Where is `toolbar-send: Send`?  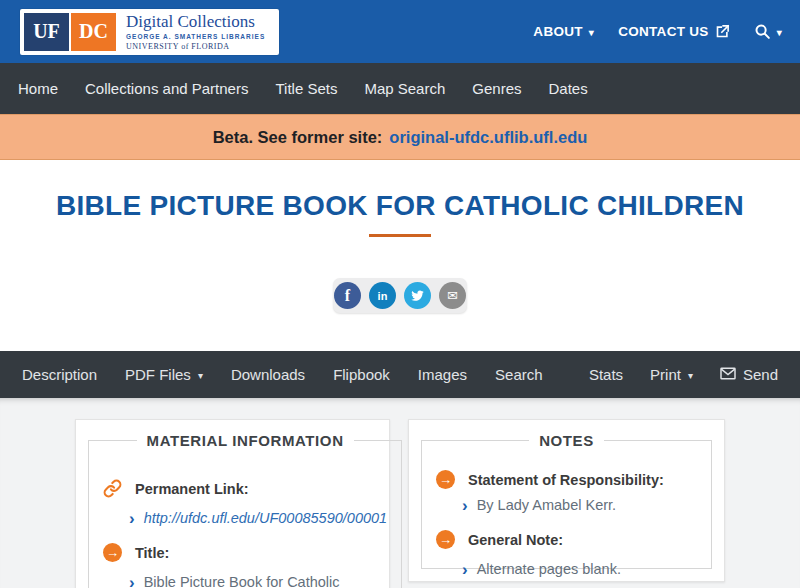 toolbar-send: Send is located at coordinates (749, 374).